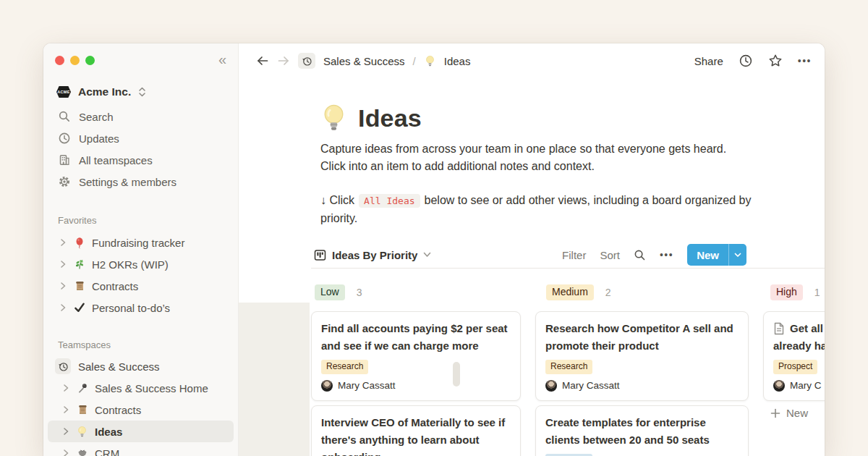  What do you see at coordinates (80, 265) in the screenshot?
I see `herb-icon` at bounding box center [80, 265].